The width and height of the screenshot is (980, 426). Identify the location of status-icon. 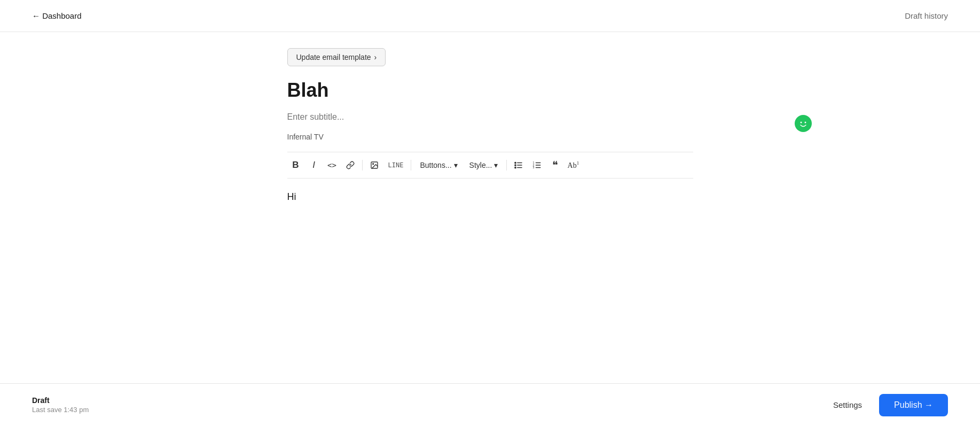
(803, 123).